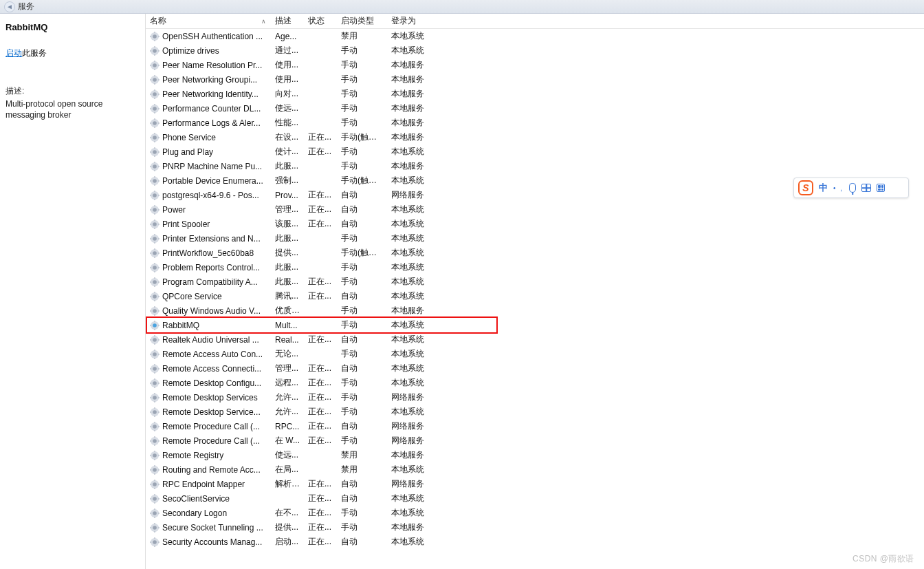 This screenshot has height=569, width=924. Describe the element at coordinates (806, 188) in the screenshot. I see `ime-logo-icon: S` at that location.